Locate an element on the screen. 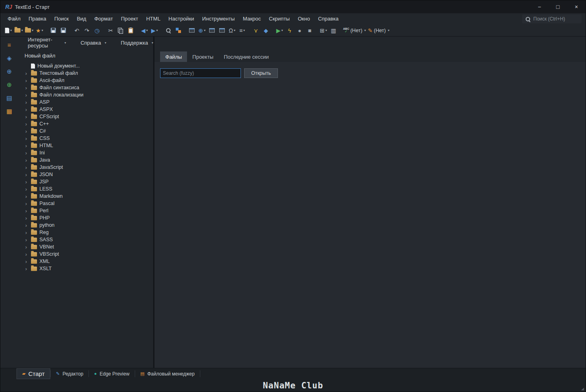 The height and width of the screenshot is (392, 586). save-button is located at coordinates (53, 31).